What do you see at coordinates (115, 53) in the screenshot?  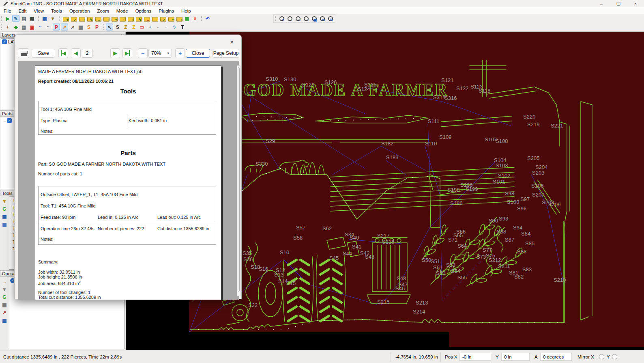 I see `next-page-button: ▶` at bounding box center [115, 53].